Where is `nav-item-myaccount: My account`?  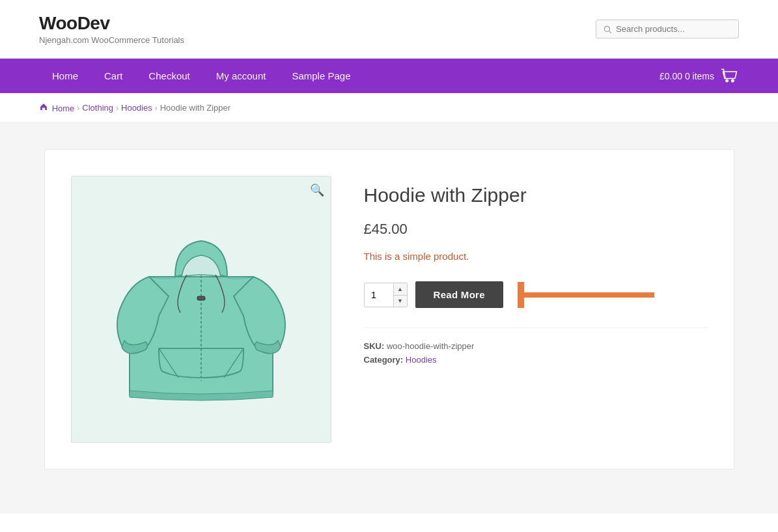 nav-item-myaccount: My account is located at coordinates (241, 76).